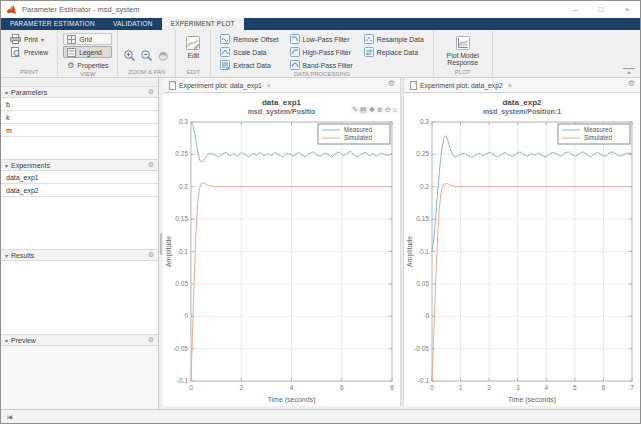 Image resolution: width=641 pixels, height=424 pixels. I want to click on zoom-in-icon: ⊕, so click(380, 110).